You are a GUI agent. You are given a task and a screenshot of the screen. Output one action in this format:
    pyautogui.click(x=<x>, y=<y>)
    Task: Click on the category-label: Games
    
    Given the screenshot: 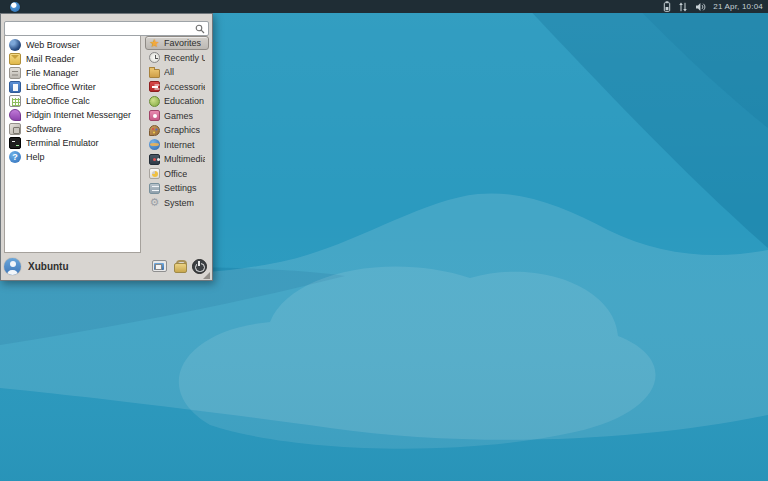 What is the action you would take?
    pyautogui.click(x=178, y=116)
    